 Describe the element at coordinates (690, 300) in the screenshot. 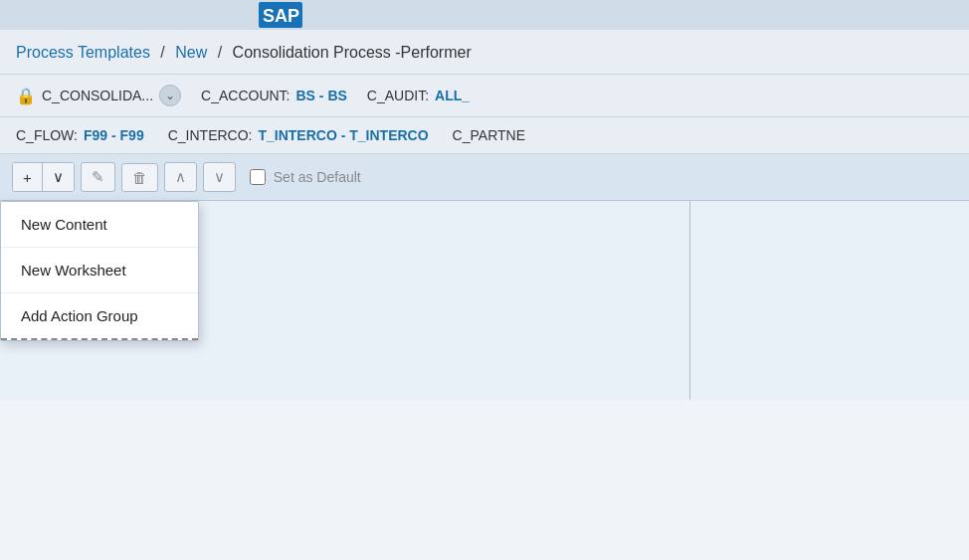

I see `panel-divider` at that location.